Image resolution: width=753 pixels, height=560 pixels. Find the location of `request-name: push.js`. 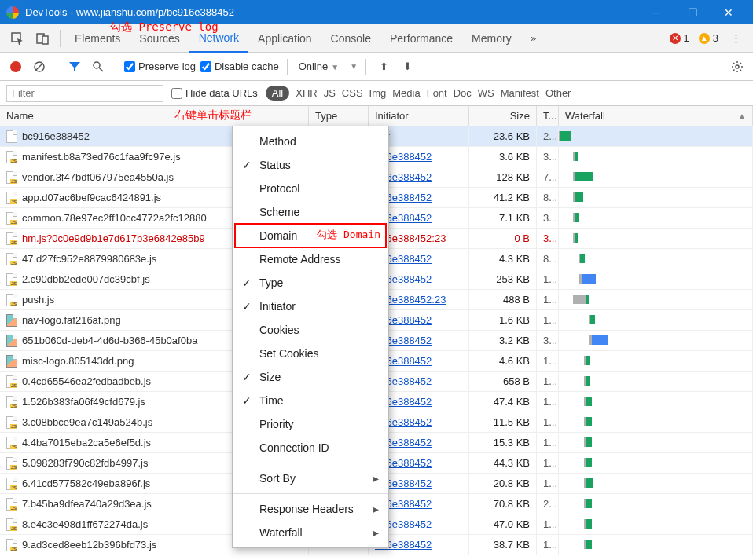

request-name: push.js is located at coordinates (38, 300).